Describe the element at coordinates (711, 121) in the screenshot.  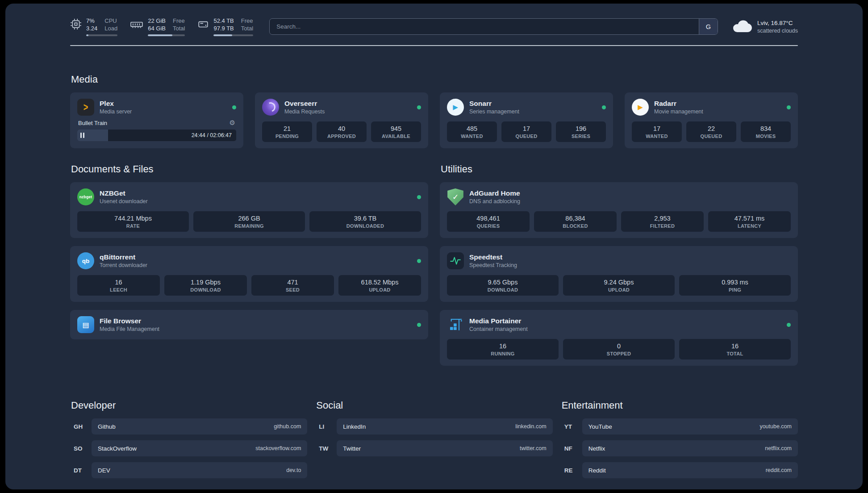
I see `service-card-radarr: ▶ Radarr Movie management 17WANTED 22QUE…` at that location.